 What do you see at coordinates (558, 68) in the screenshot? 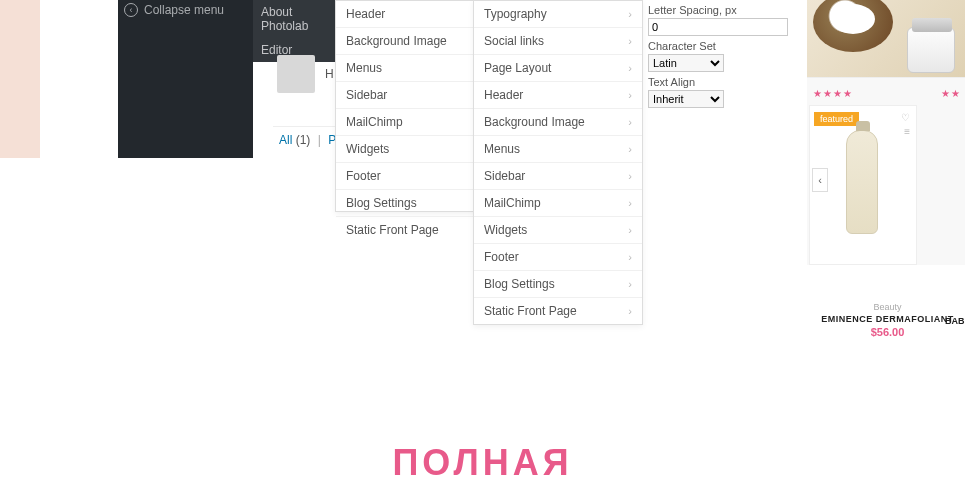
I see `menu-item: Page Layout›` at bounding box center [558, 68].